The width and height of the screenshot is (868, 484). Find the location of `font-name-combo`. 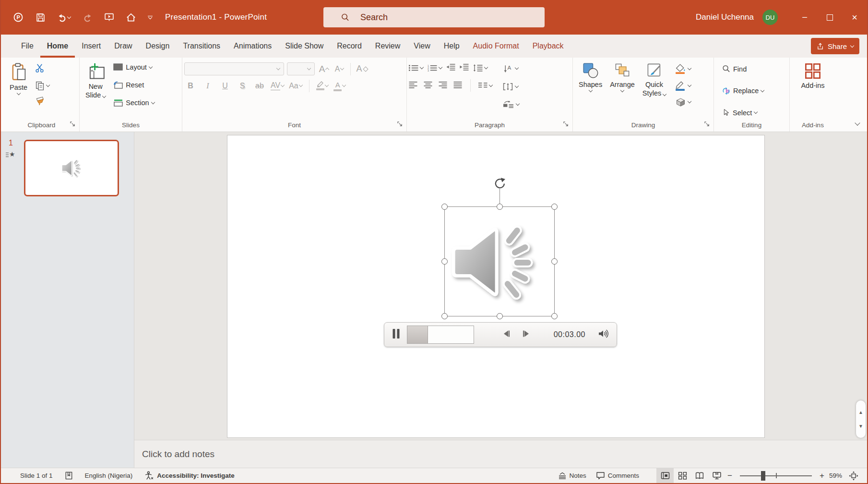

font-name-combo is located at coordinates (234, 69).